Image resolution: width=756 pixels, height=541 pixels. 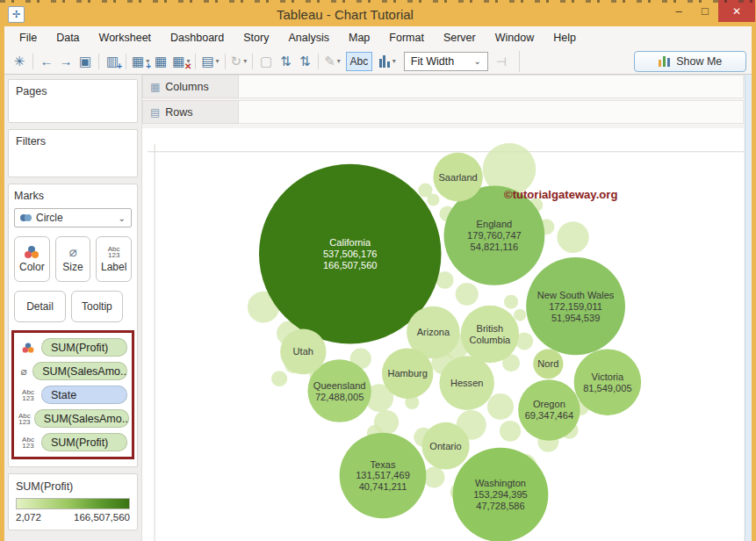 What do you see at coordinates (66, 61) in the screenshot?
I see `redo-icon: →` at bounding box center [66, 61].